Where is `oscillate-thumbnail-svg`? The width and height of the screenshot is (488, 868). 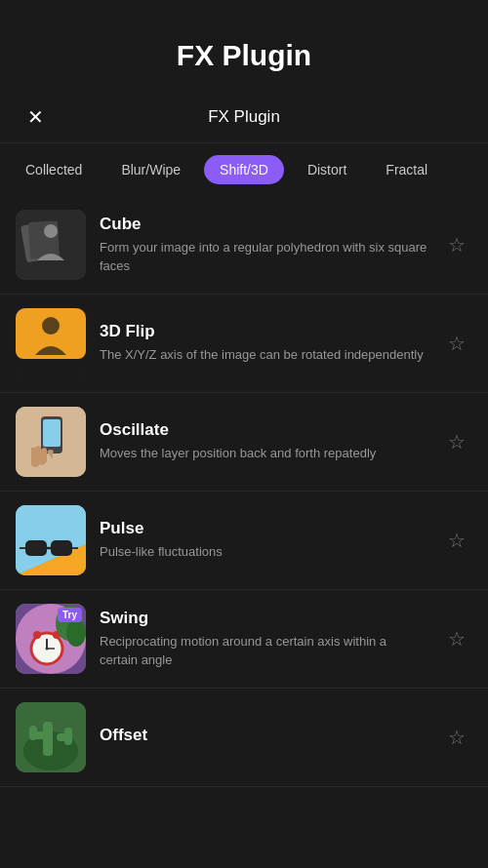 oscillate-thumbnail-svg is located at coordinates (51, 442).